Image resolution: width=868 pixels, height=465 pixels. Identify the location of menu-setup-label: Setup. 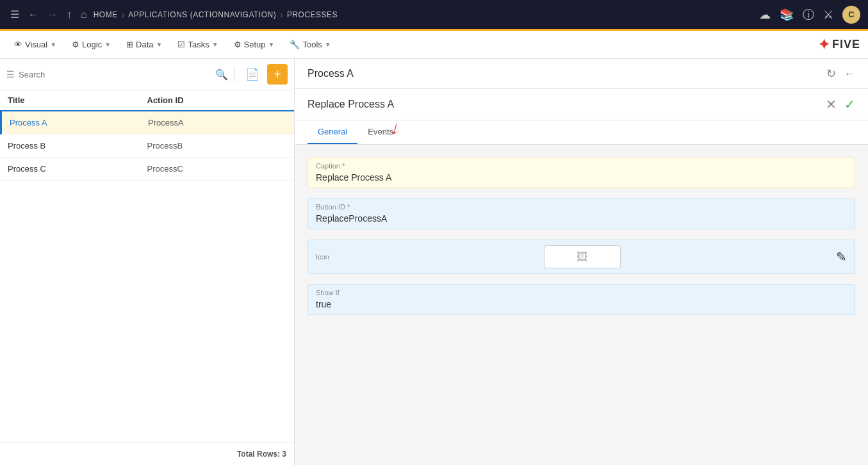
(255, 45).